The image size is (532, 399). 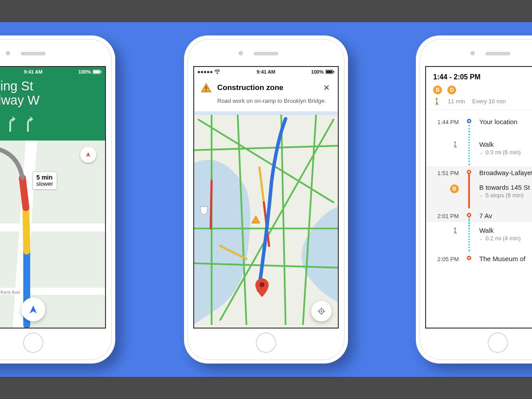 What do you see at coordinates (262, 289) in the screenshot?
I see `destination-pin-icon` at bounding box center [262, 289].